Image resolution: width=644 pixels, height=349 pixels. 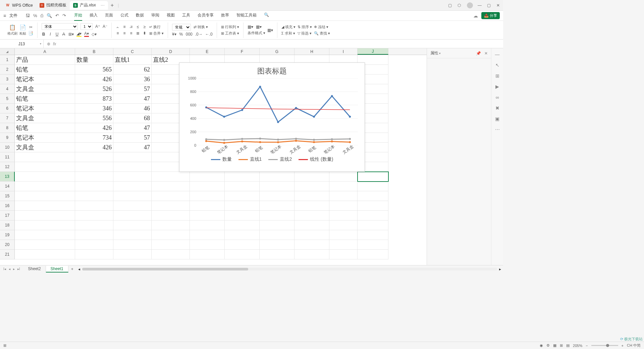 What do you see at coordinates (28, 15) in the screenshot?
I see `save-icon: 🖫` at bounding box center [28, 15].